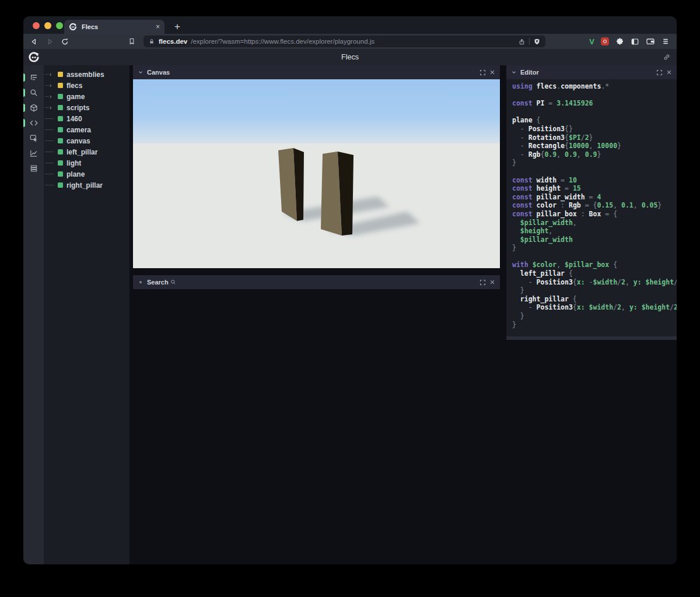  What do you see at coordinates (86, 75) in the screenshot?
I see `tree-item-assemblies: ›assemblies` at bounding box center [86, 75].